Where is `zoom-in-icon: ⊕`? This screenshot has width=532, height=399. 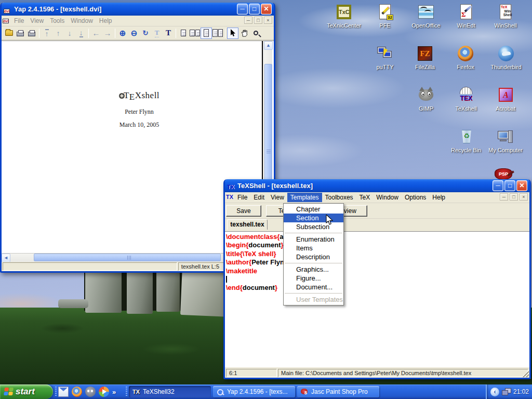
zoom-in-icon: ⊕ is located at coordinates (123, 33).